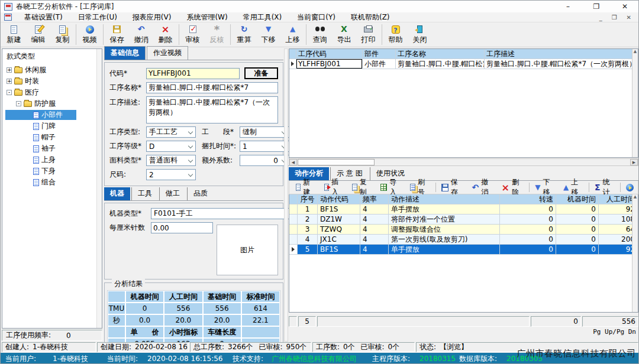  I want to click on tree-scrollbar, so click(99, 188).